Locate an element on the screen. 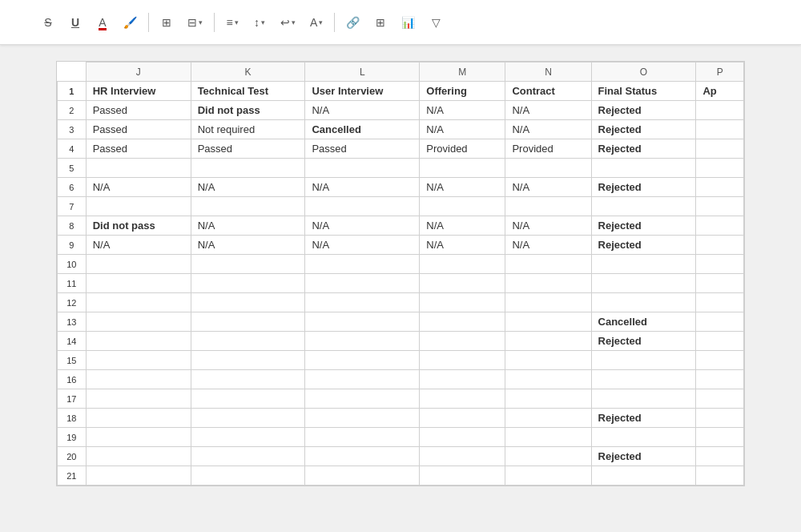  align-h-button: ≡ ▾ is located at coordinates (232, 22).